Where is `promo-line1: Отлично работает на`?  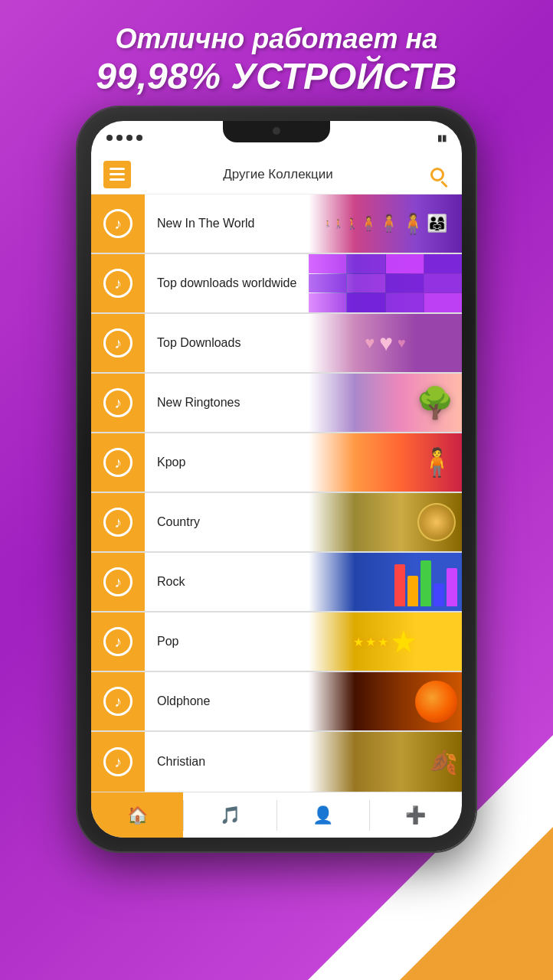
promo-line1: Отлично работает на is located at coordinates (276, 39).